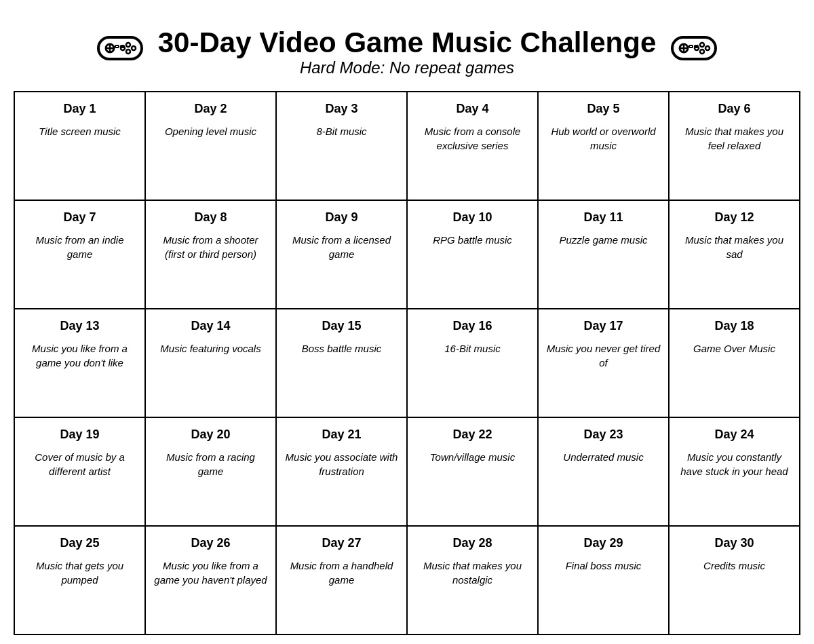 Image resolution: width=814 pixels, height=644 pixels. I want to click on day-label: Day 25, so click(79, 543).